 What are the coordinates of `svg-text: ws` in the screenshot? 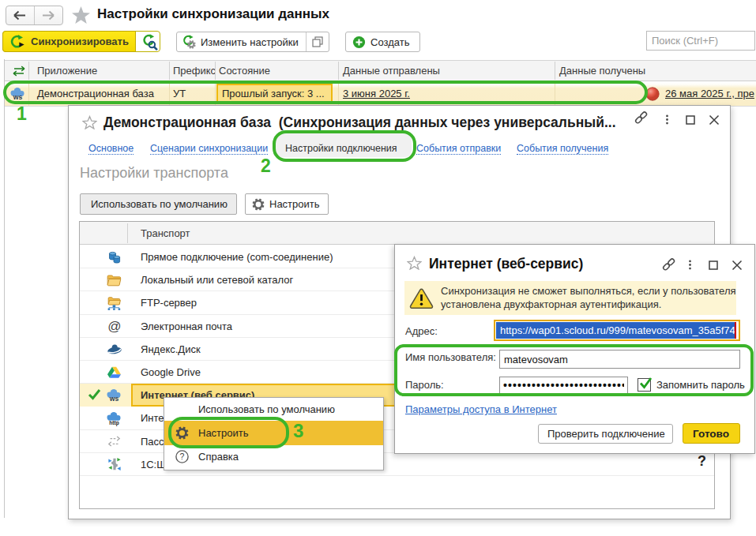 It's located at (114, 399).